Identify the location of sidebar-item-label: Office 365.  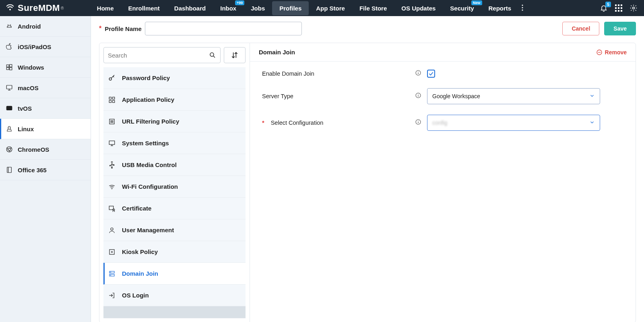
(32, 170).